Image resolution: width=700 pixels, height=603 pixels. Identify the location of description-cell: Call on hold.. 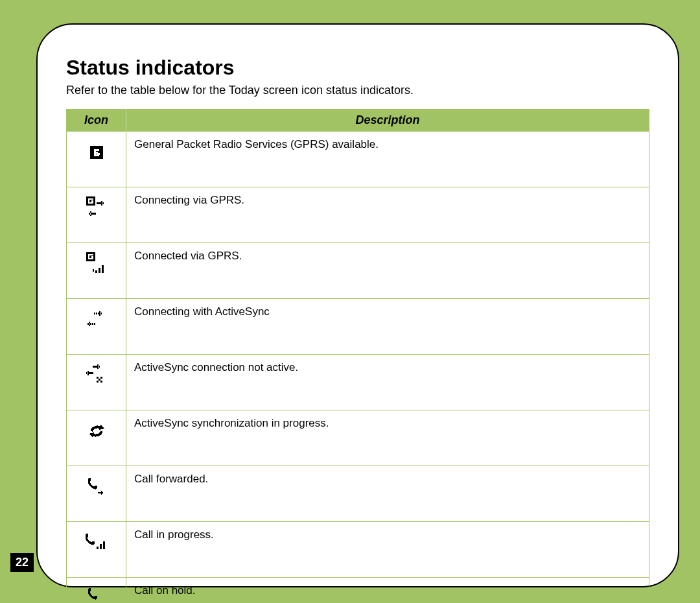
(388, 591).